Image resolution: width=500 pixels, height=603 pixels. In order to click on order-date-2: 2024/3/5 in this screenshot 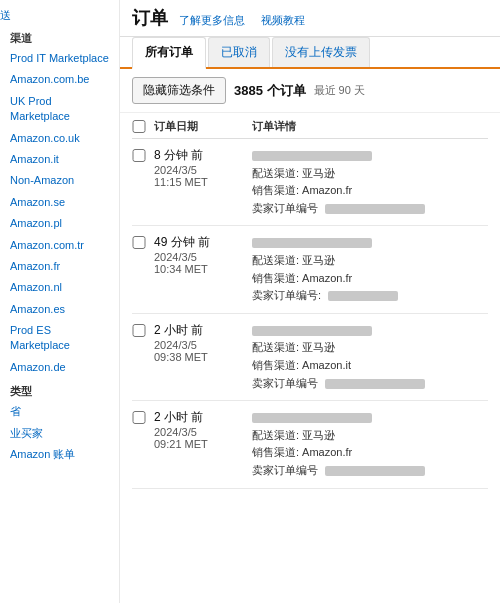, I will do `click(199, 345)`.